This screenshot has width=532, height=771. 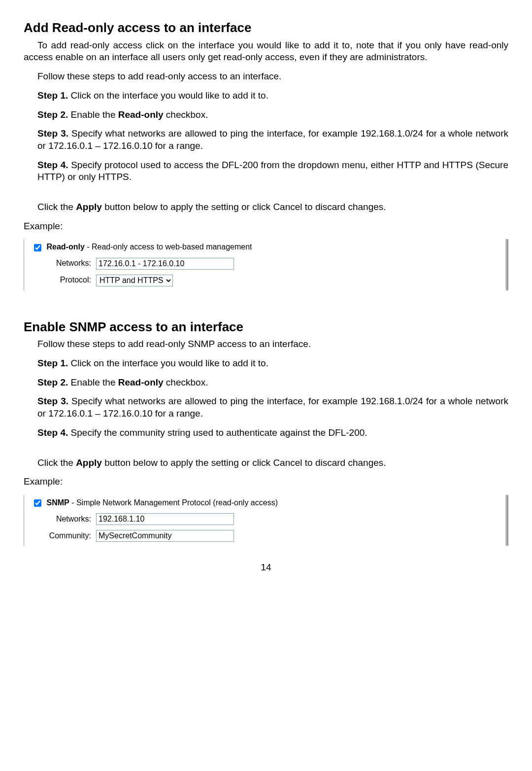 I want to click on section2-heading: Enable SNMP access to an interface, so click(x=266, y=327).